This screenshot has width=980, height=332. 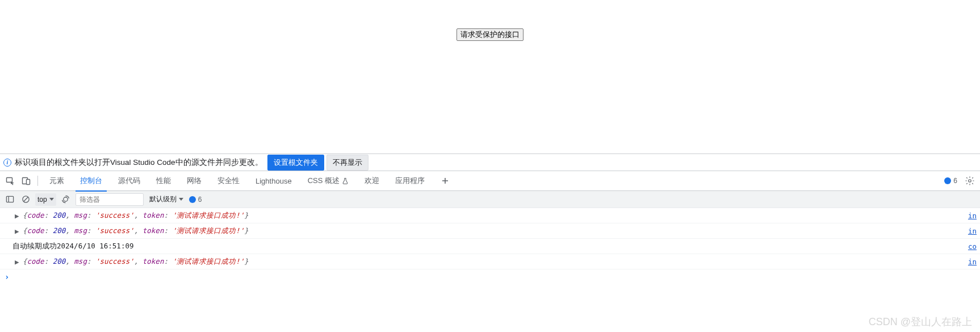 I want to click on vscode-infobar: i 标识项目的根文件夹以打开Visual Studio Code中的源文件并同步…, so click(x=490, y=162).